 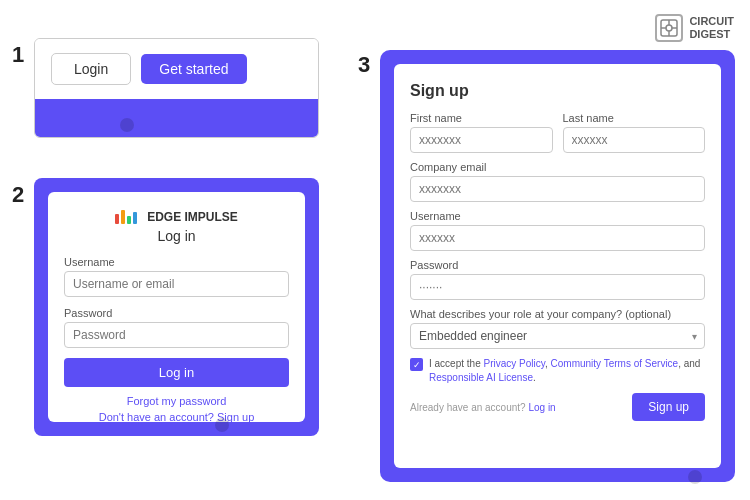 What do you see at coordinates (176, 236) in the screenshot?
I see `login-title: Log in` at bounding box center [176, 236].